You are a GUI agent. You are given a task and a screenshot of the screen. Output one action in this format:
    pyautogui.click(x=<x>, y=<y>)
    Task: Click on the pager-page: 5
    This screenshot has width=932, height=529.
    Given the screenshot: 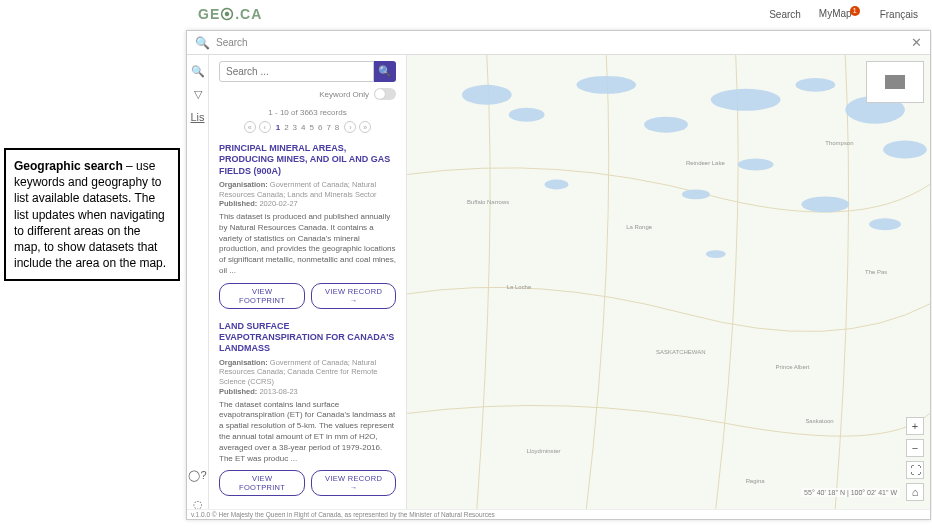 What is the action you would take?
    pyautogui.click(x=312, y=128)
    